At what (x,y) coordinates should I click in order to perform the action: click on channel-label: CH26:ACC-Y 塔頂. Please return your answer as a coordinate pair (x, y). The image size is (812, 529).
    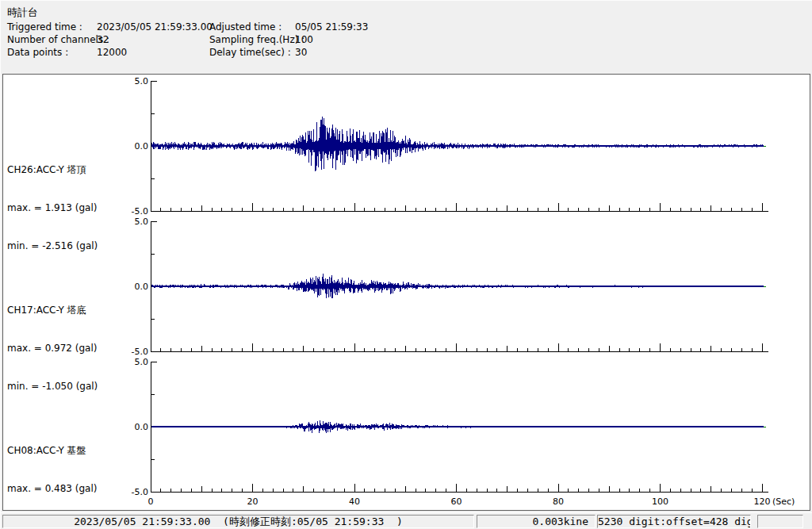
    Looking at the image, I should click on (78, 170).